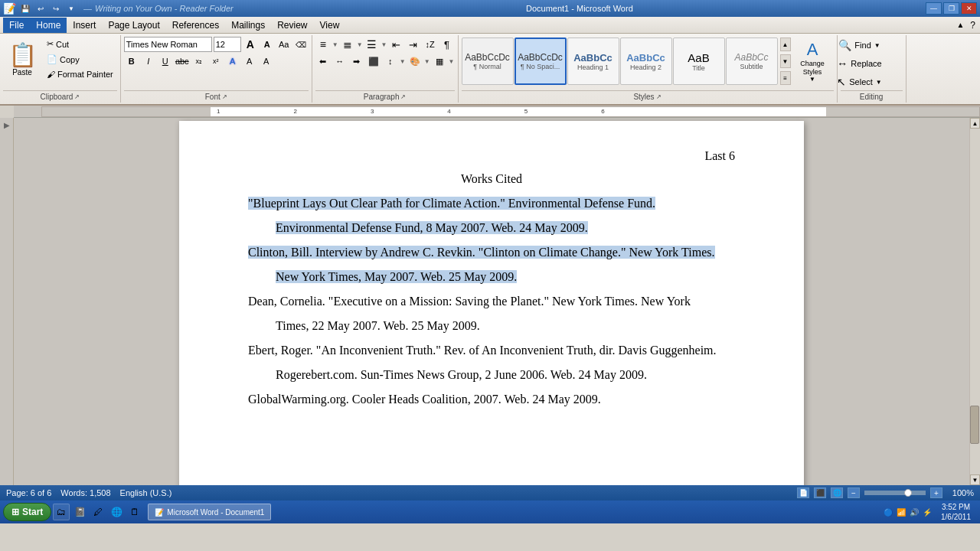 This screenshot has height=551, width=980. Describe the element at coordinates (182, 61) in the screenshot. I see `strikethrough-button: abc` at that location.